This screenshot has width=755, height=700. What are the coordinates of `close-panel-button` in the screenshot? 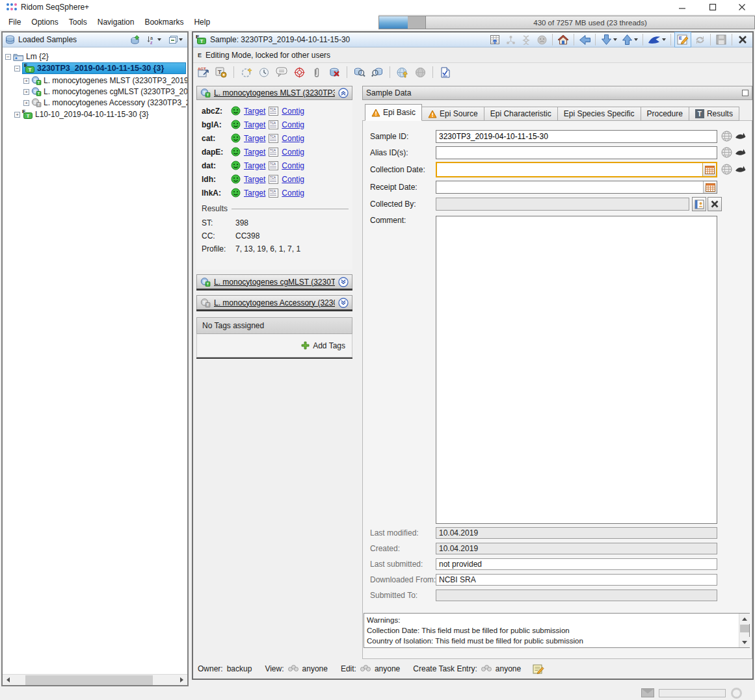 It's located at (743, 40).